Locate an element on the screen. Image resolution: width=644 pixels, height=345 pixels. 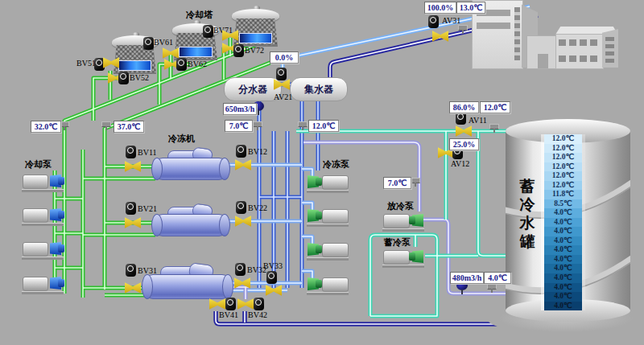
bv61-sensor is located at coordinates (148, 43).